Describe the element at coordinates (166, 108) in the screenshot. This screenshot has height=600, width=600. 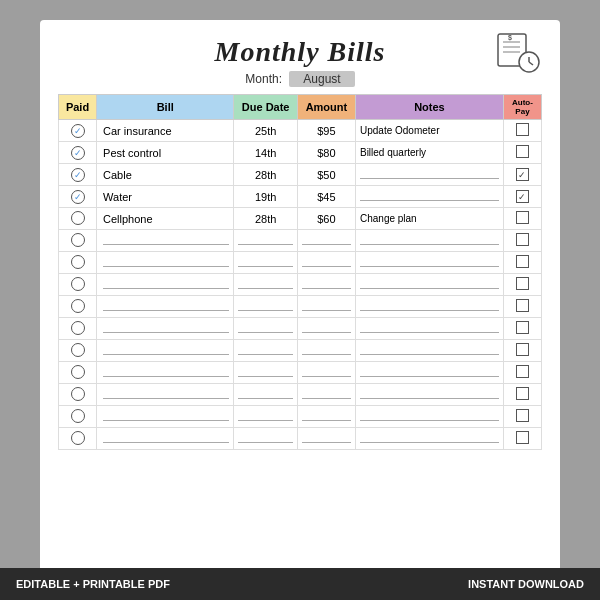
I see `col-header-bill: Bill` at that location.